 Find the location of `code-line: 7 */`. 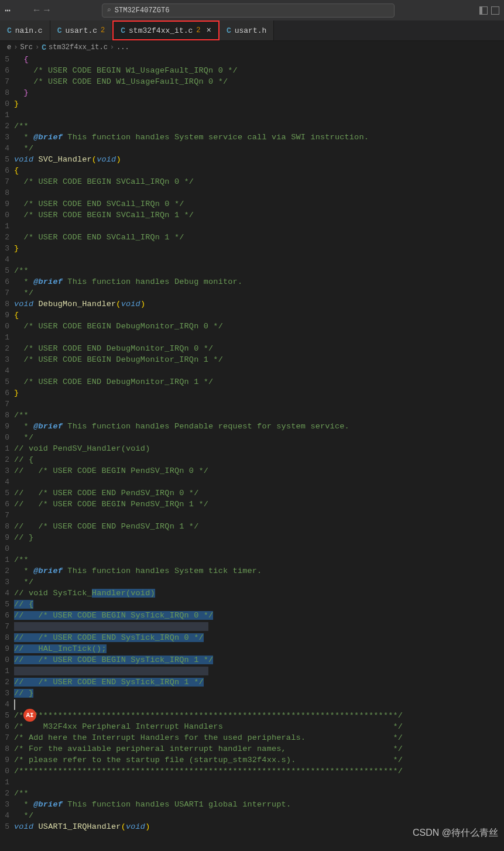

code-line: 7 */ is located at coordinates (252, 293).